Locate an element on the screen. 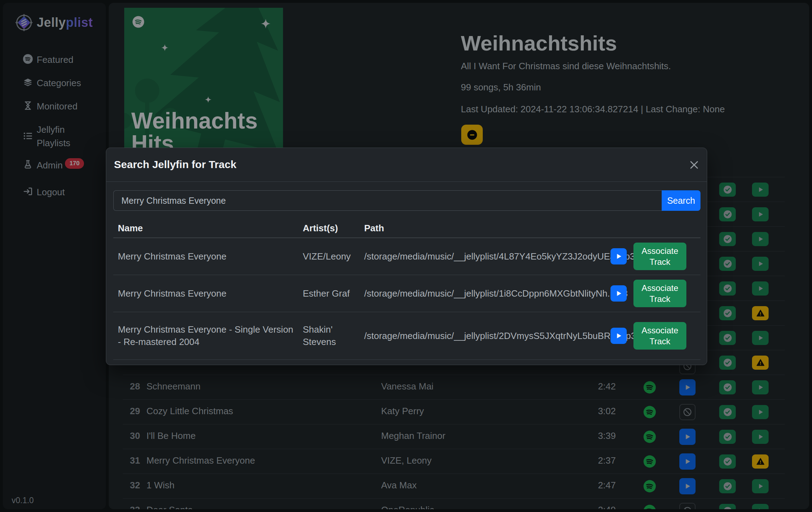 The width and height of the screenshot is (812, 512). search-result-row: Merry Christmas Everyone - Single Versio… is located at coordinates (407, 336).